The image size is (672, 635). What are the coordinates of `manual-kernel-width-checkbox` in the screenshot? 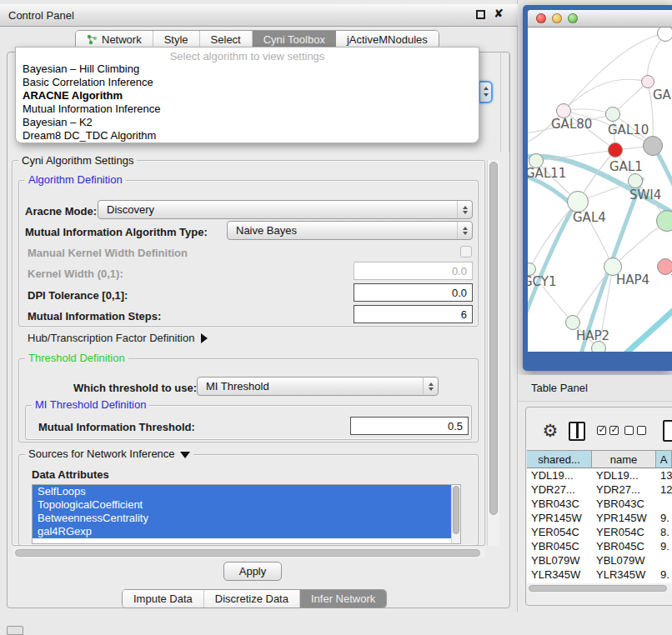 It's located at (466, 252).